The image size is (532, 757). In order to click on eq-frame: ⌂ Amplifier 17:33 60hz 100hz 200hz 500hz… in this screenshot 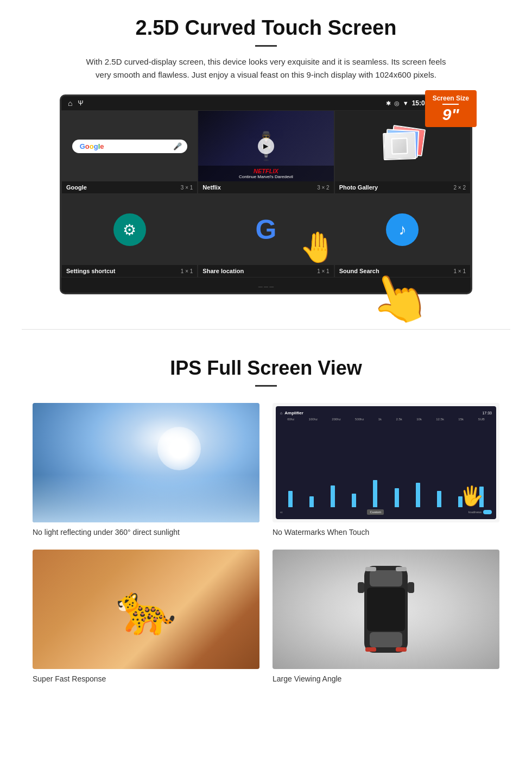, I will do `click(386, 463)`.